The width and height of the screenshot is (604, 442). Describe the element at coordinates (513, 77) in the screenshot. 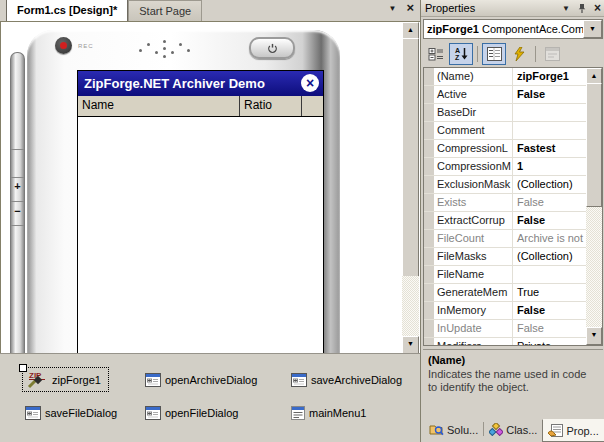

I see `property-row-name: (Name)zipForge1` at that location.